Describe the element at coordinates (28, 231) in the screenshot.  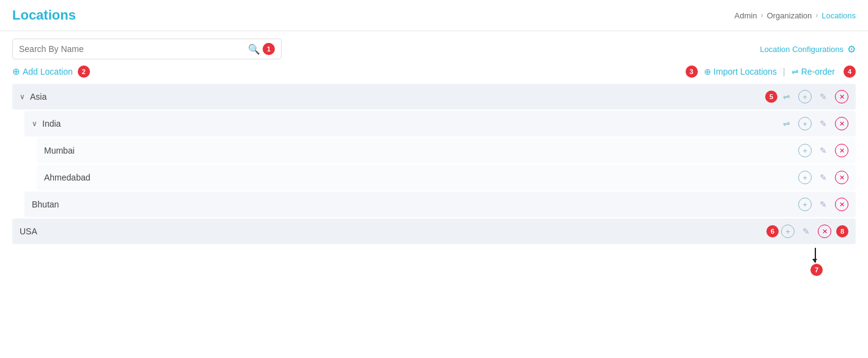
I see `location-label-usa: USA` at that location.